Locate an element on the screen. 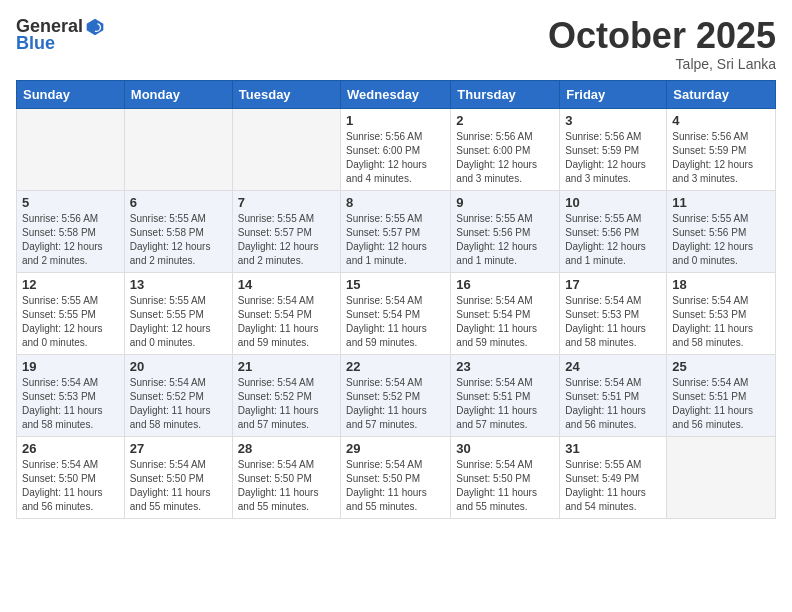 The image size is (792, 612). calendar-day-cell: 7Sunrise: 5:55 AM Sunset: 5:57 PM Daylig… is located at coordinates (286, 231).